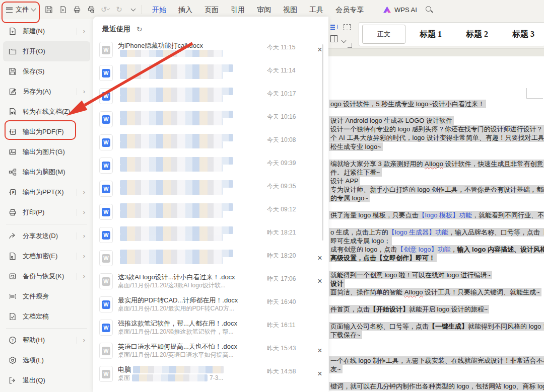 The width and height of the screenshot is (544, 392). I want to click on menu-item-export-pdf: P 输出为PDF(F), so click(46, 132).